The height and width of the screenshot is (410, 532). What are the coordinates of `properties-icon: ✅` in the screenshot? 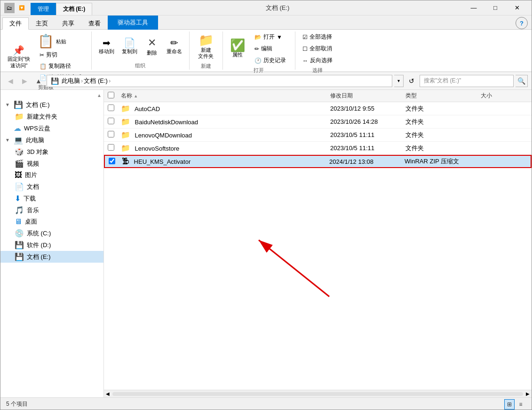 It's located at (238, 45).